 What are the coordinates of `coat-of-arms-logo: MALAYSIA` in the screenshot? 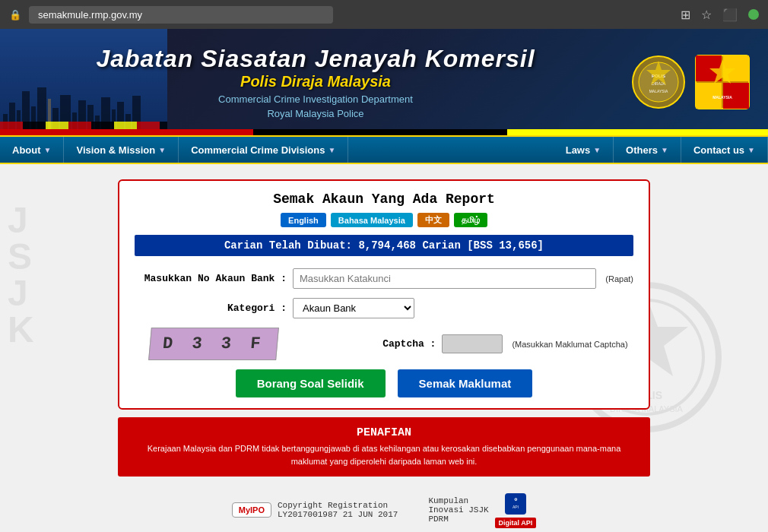 It's located at (722, 82).